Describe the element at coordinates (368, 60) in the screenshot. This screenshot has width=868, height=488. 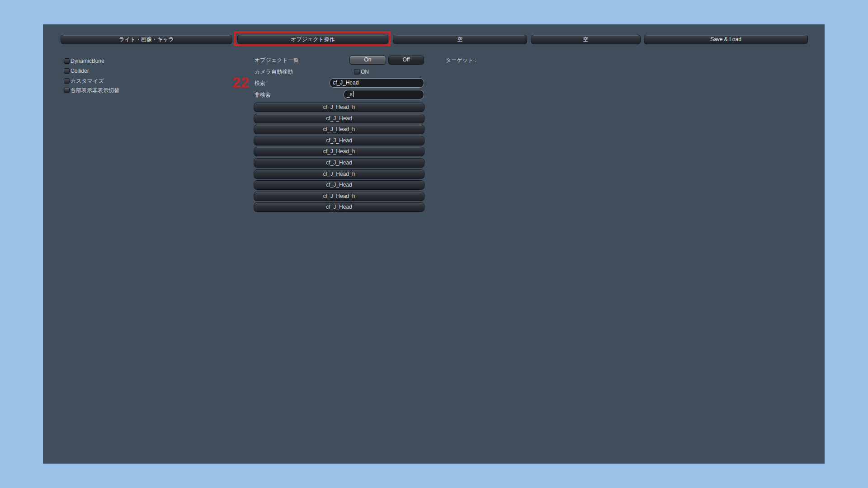
I see `object-list-on-button: On` at that location.